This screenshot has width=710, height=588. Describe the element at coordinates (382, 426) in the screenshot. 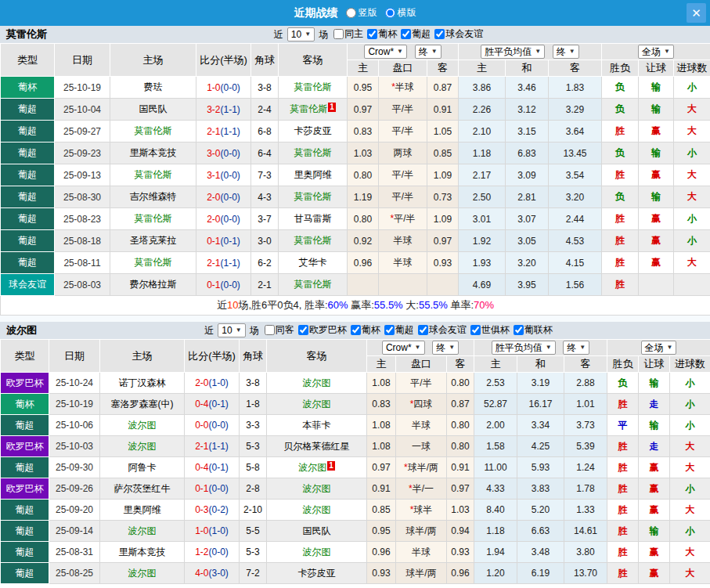

I see `odds-home: 1.08` at that location.